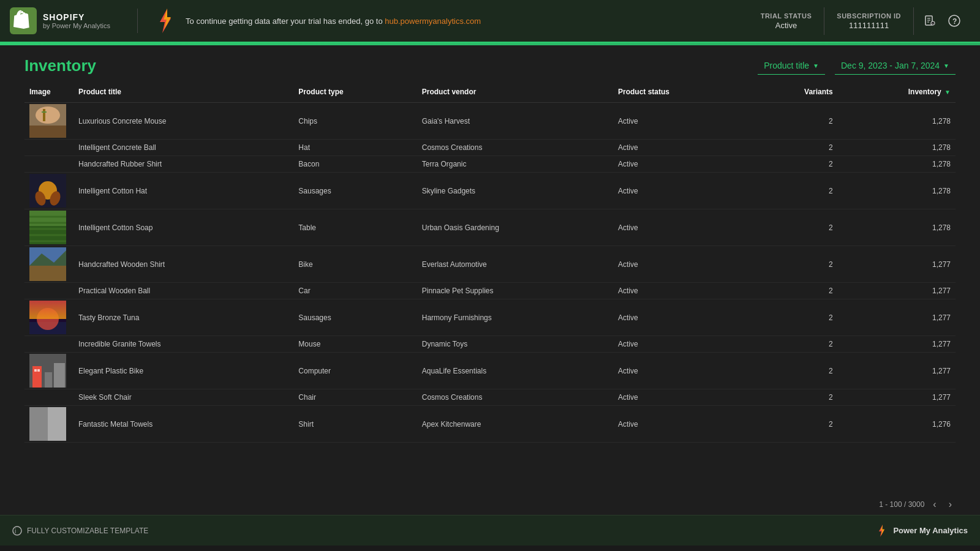  What do you see at coordinates (515, 371) in the screenshot?
I see `product-vendor-cell: AquaLife Essentials` at bounding box center [515, 371].